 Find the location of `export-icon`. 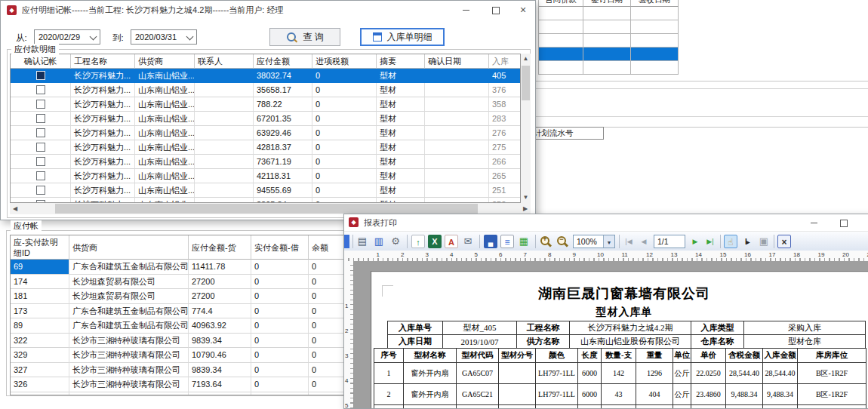

export-icon is located at coordinates (418, 241).